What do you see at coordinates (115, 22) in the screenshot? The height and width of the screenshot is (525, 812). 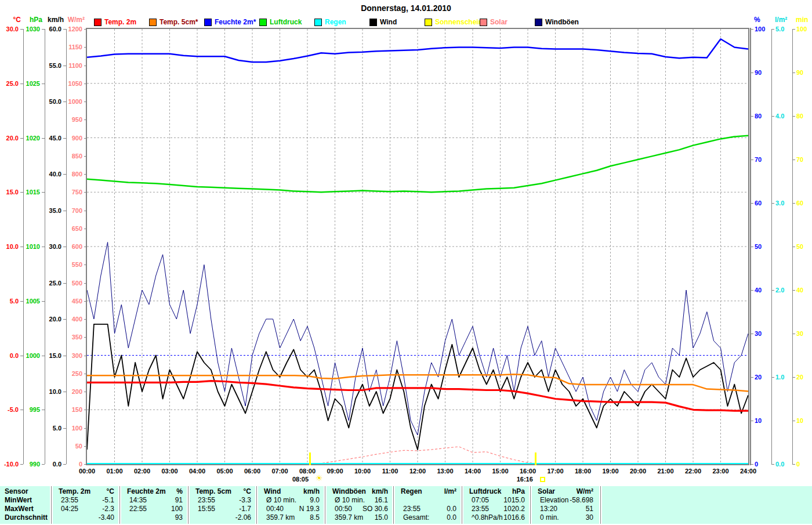 I see `legend-item-0: Temp. 2m` at bounding box center [115, 22].